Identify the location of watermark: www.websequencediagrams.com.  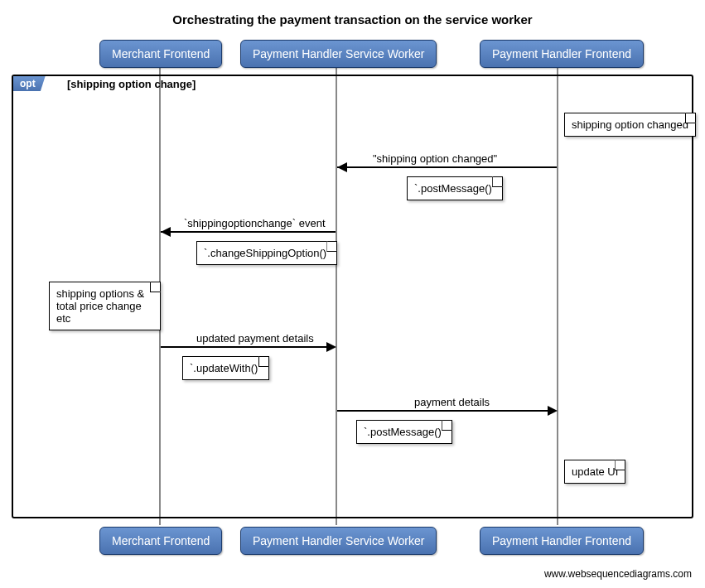
(618, 574).